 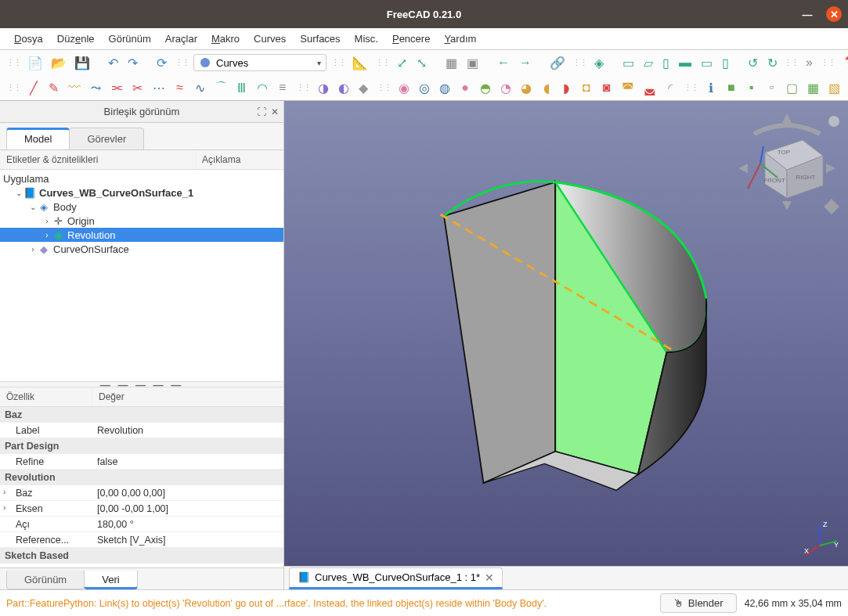 What do you see at coordinates (113, 63) in the screenshot?
I see `undo-icon: ↶` at bounding box center [113, 63].